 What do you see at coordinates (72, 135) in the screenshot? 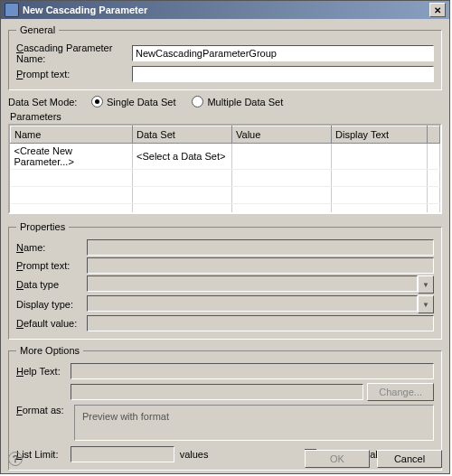
I see `col-name: Name` at bounding box center [72, 135].